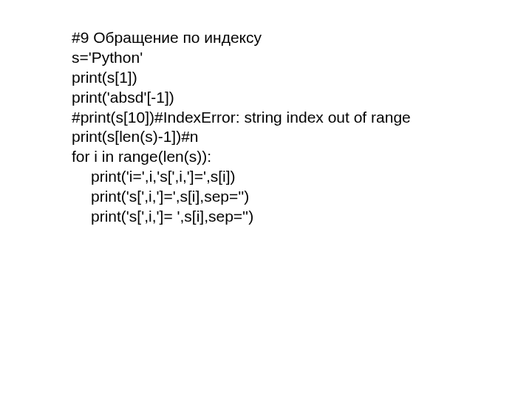  What do you see at coordinates (301, 58) in the screenshot?
I see `code-line-2: s='Python'` at bounding box center [301, 58].